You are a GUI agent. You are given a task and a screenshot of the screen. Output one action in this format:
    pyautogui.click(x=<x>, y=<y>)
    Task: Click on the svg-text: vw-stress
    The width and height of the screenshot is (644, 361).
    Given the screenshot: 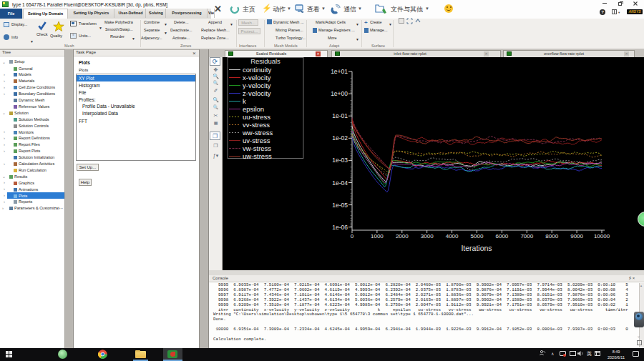 What is the action you would take?
    pyautogui.click(x=257, y=149)
    